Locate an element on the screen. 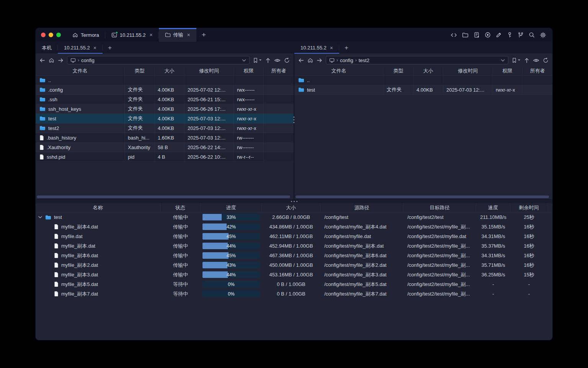 The image size is (588, 368). right-horizontal-scrollbar is located at coordinates (422, 197).